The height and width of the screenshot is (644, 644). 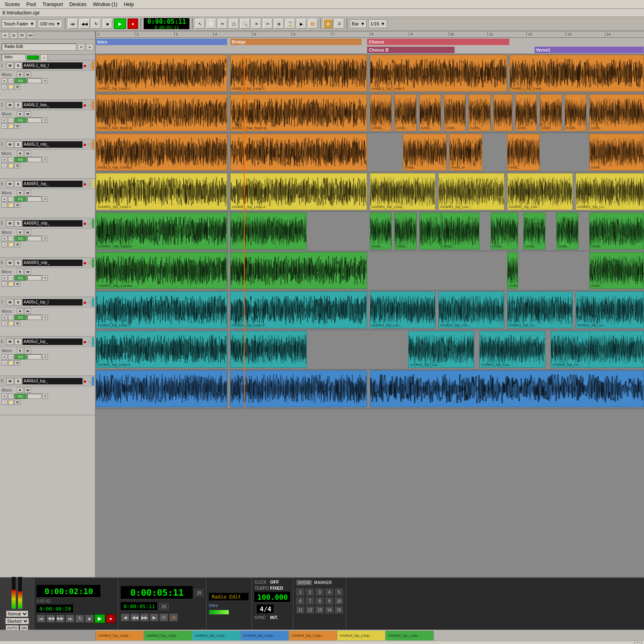 What do you see at coordinates (479, 113) in the screenshot?
I see `audio-clip-2-6: AA06..` at bounding box center [479, 113].